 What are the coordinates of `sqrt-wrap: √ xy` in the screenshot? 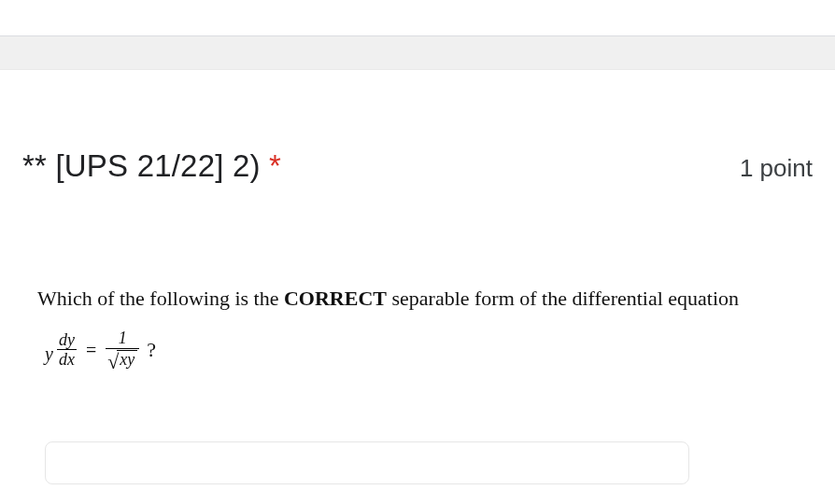 It's located at (122, 360).